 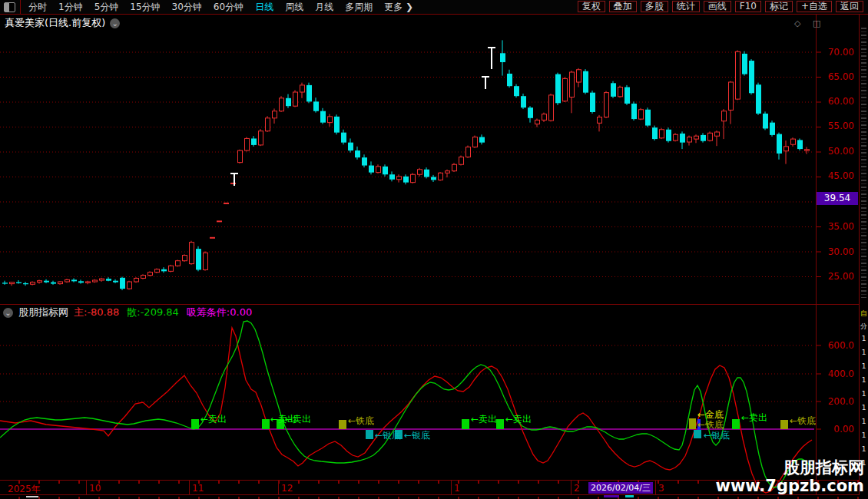 What do you see at coordinates (621, 488) in the screenshot?
I see `date-tag: 2026/02/04/三` at bounding box center [621, 488].